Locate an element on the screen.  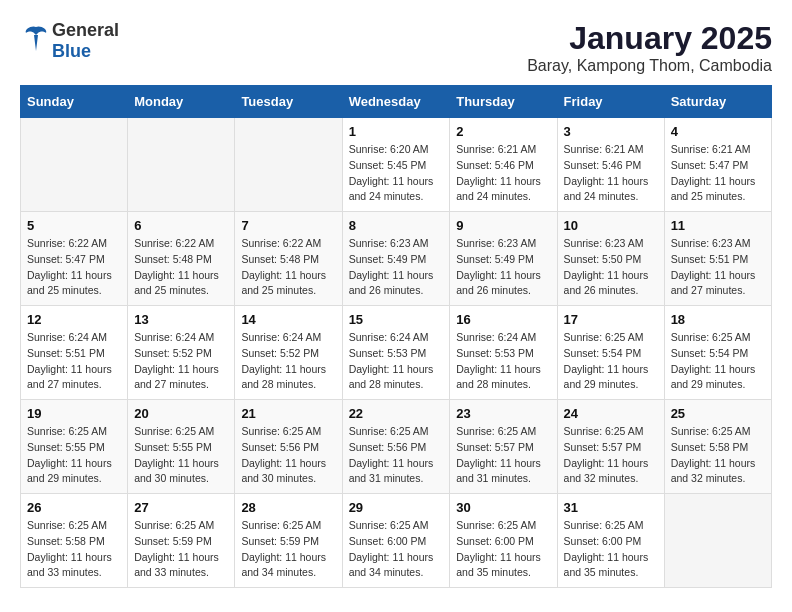
calendar-cell: 24Sunrise: 6:25 AMSunset: 5:57 PMDayligh… is located at coordinates (610, 447).